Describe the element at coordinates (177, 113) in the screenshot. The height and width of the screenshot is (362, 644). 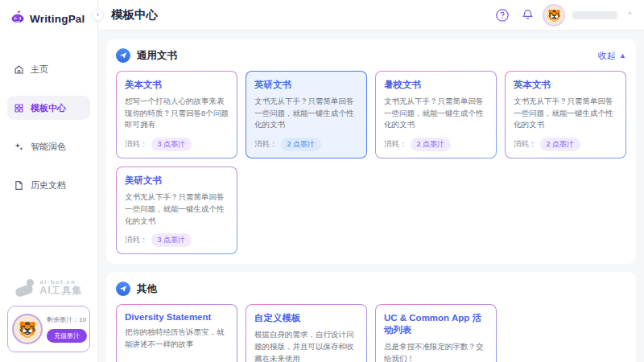
I see `card-description: 想写一个打动人心的故事来表现你的特质？只需回答8个问题即可拥有` at that location.